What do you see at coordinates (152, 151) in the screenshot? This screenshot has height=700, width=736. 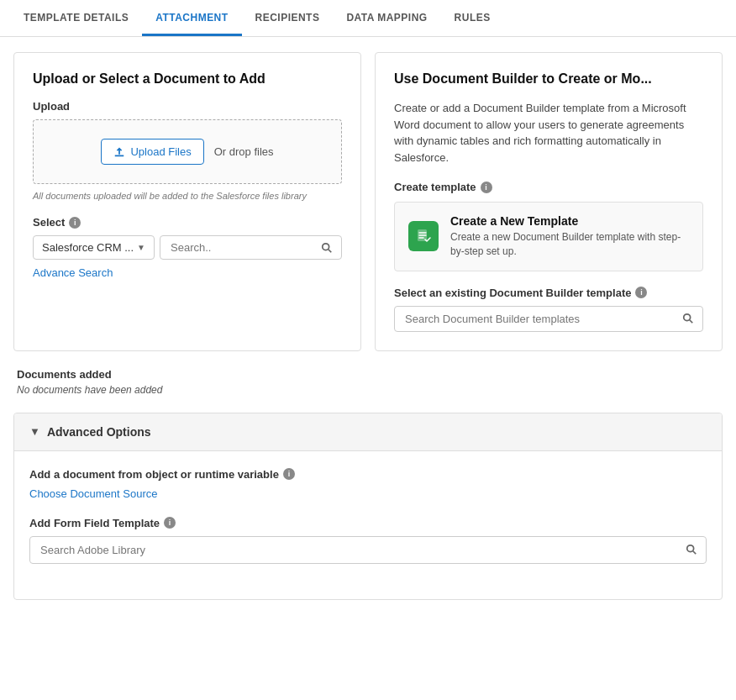 I see `upload-files-button: Upload Files` at bounding box center [152, 151].